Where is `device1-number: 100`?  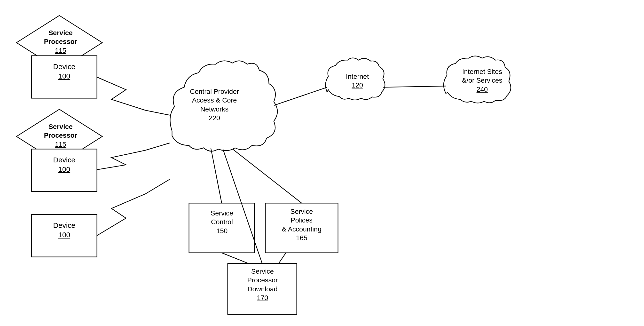
device1-number: 100 is located at coordinates (64, 76).